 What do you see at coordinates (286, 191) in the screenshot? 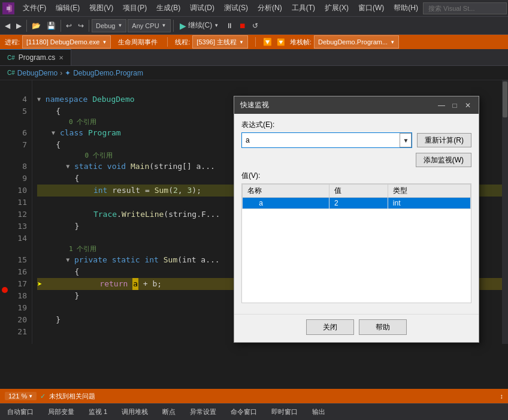
I see `col-name: 名称` at bounding box center [286, 191].